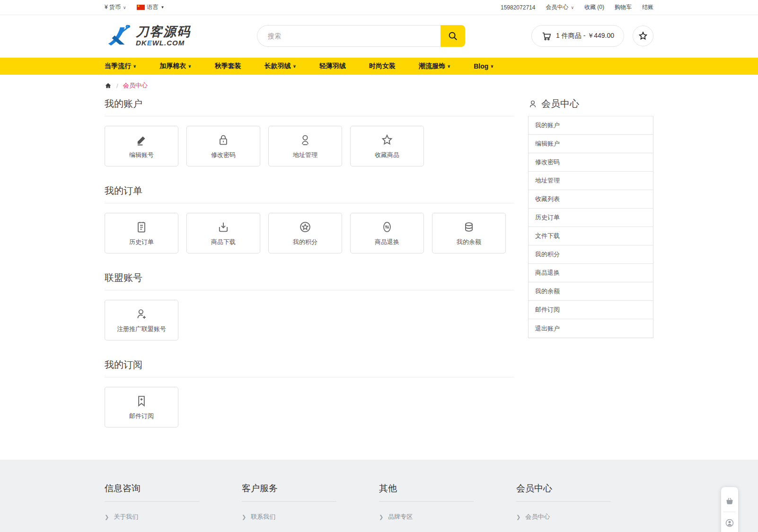  Describe the element at coordinates (223, 227) in the screenshot. I see `download-icon` at that location.